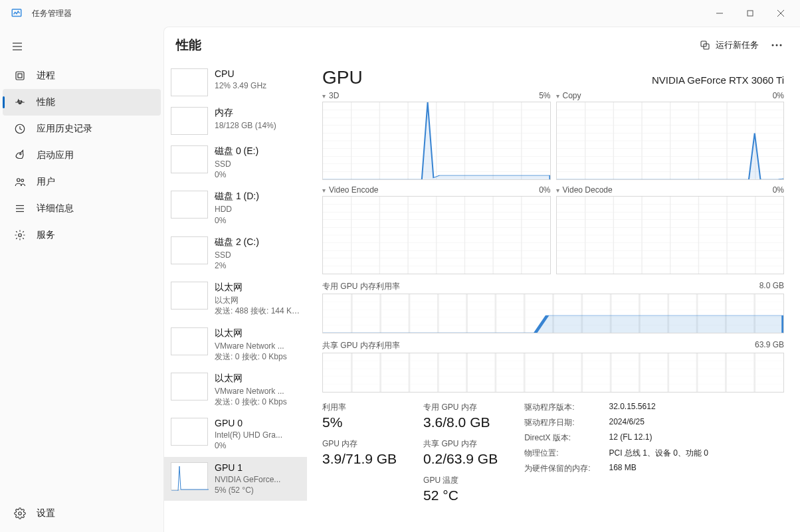 This screenshot has width=800, height=532. What do you see at coordinates (235, 299) in the screenshot?
I see `resource-item: 以太网以太网发送: 488 接收: 144 Kbps` at bounding box center [235, 299].